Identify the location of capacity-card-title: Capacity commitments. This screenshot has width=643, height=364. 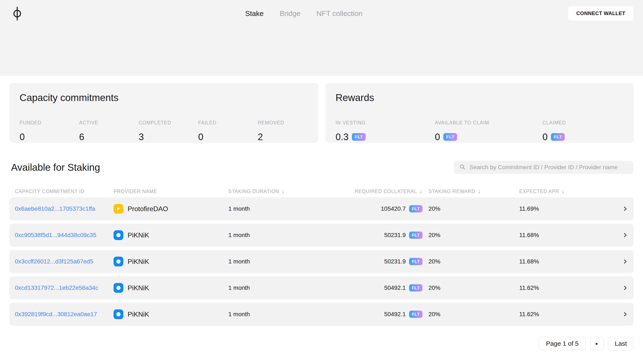
(164, 98).